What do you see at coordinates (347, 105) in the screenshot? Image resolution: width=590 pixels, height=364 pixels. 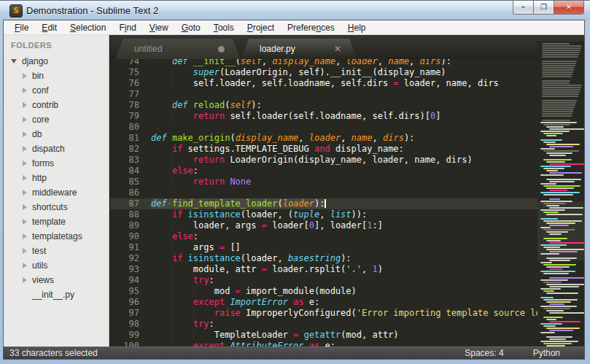 I see `code-line: 78 def reload(self):` at bounding box center [347, 105].